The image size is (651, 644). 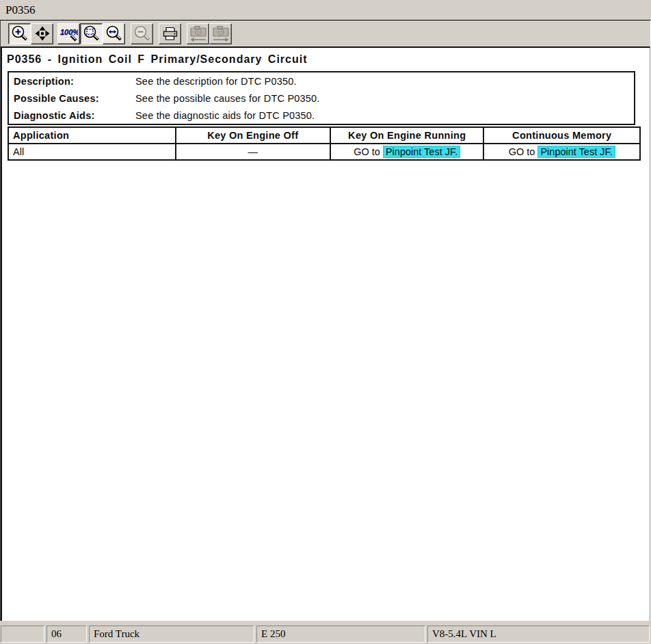 What do you see at coordinates (69, 33) in the screenshot?
I see `zoom-100-icon: 100%` at bounding box center [69, 33].